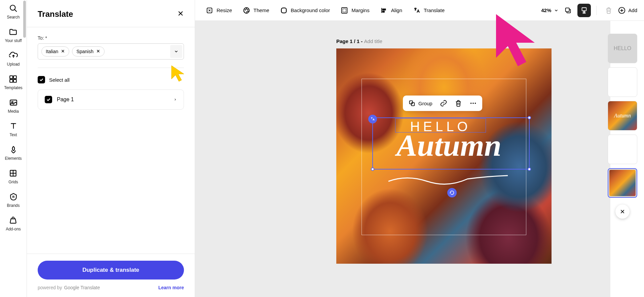 Image resolution: width=644 pixels, height=297 pixels. Describe the element at coordinates (633, 10) in the screenshot. I see `add-label: Add` at that location.